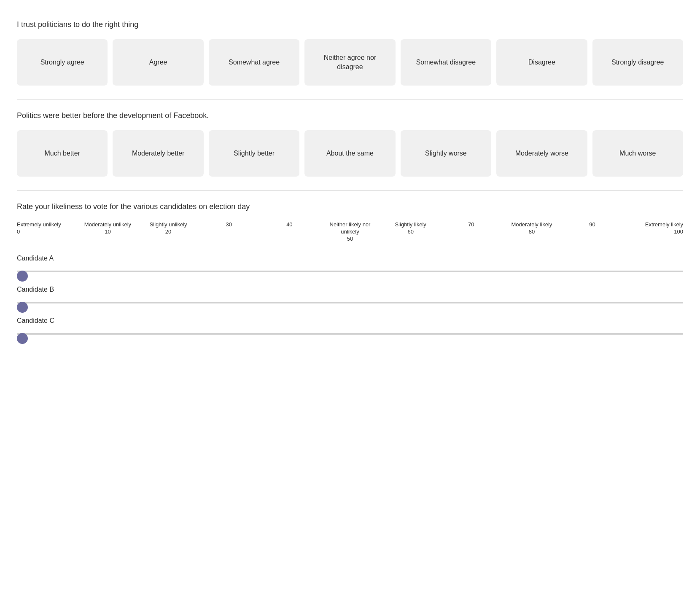 The image size is (700, 612). What do you see at coordinates (229, 232) in the screenshot?
I see `scale-label-30: 30` at bounding box center [229, 232].